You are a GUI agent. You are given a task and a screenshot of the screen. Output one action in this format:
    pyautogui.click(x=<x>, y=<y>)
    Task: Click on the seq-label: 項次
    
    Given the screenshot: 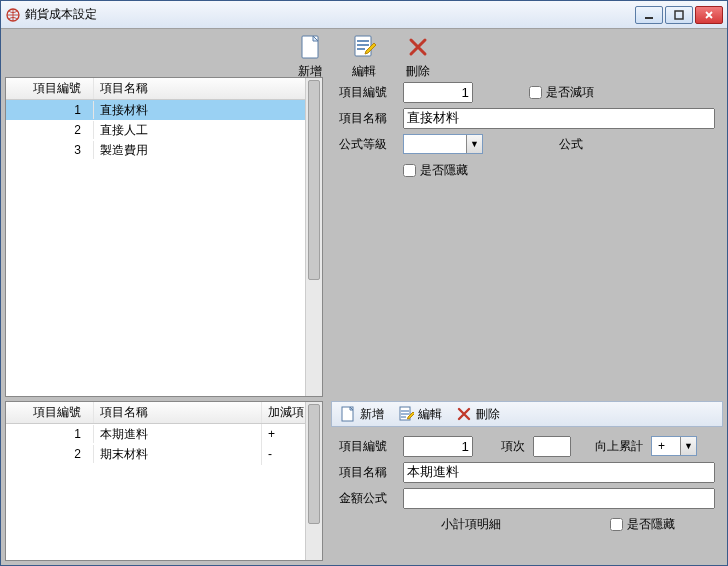 What is the action you would take?
    pyautogui.click(x=513, y=446)
    